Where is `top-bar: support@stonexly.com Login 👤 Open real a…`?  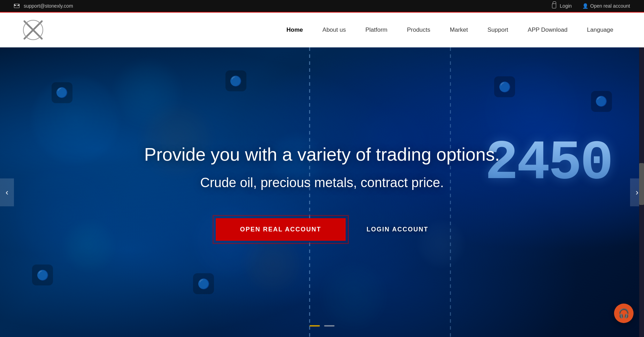
top-bar: support@stonexly.com Login 👤 Open real a… is located at coordinates (322, 6).